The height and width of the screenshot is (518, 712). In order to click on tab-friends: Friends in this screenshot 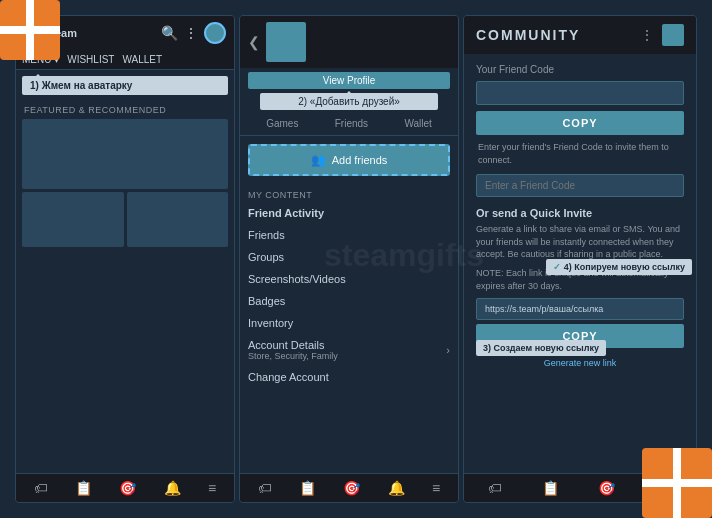, I will do `click(352, 124)`.